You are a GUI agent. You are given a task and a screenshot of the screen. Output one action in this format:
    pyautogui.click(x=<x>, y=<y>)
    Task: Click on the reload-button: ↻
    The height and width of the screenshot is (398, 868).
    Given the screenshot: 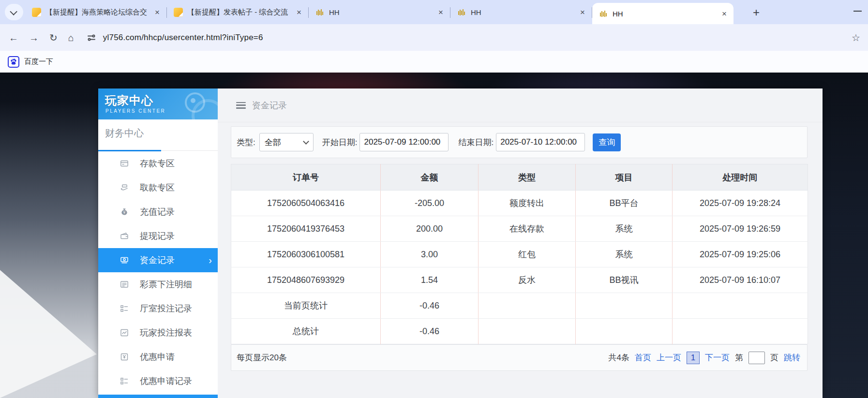 What is the action you would take?
    pyautogui.click(x=53, y=38)
    